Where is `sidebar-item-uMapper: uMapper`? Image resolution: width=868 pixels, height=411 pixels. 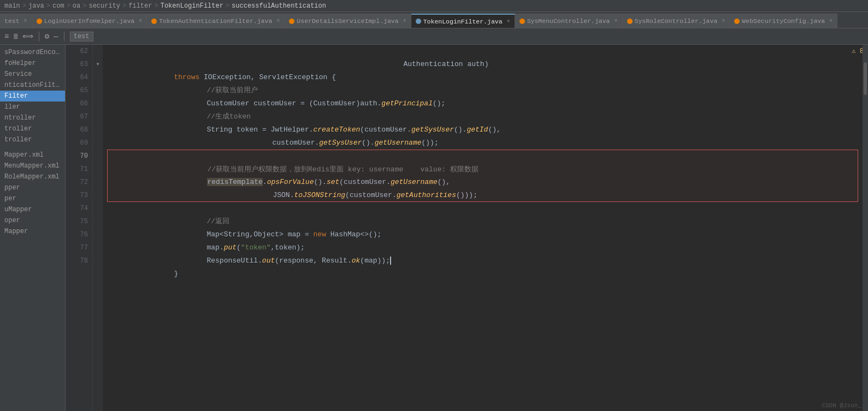
sidebar-item-uMapper: uMapper is located at coordinates (33, 210).